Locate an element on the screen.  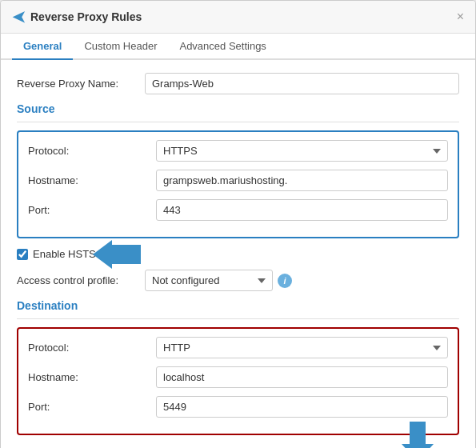
title-arrow-icon: ➤ is located at coordinates (19, 17).